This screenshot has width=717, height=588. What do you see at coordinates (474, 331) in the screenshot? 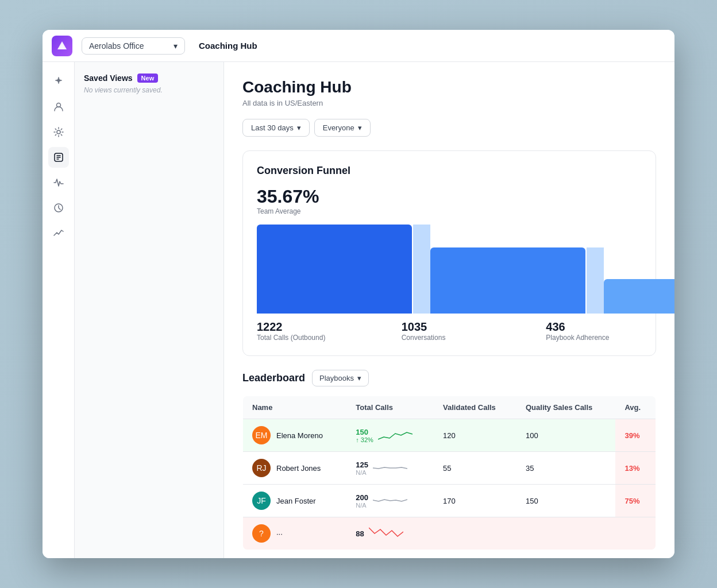
I see `funnel-stat-2: 1035 Conversations` at bounding box center [474, 331].